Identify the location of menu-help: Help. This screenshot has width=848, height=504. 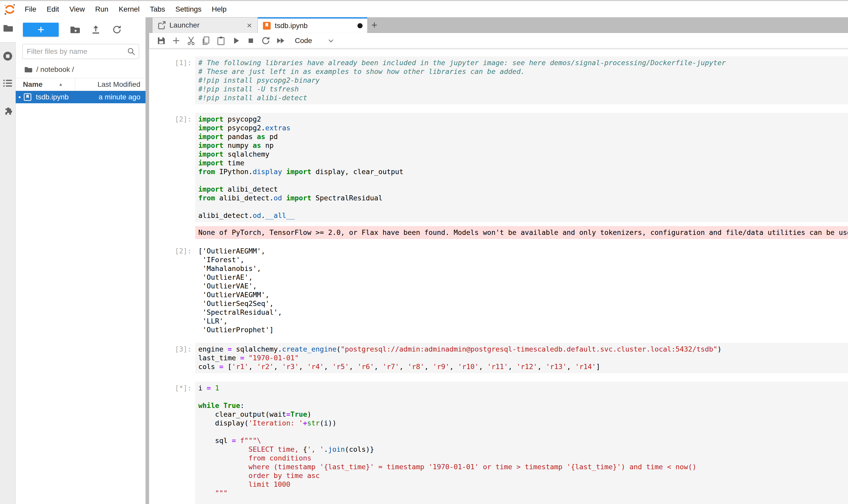
(219, 9).